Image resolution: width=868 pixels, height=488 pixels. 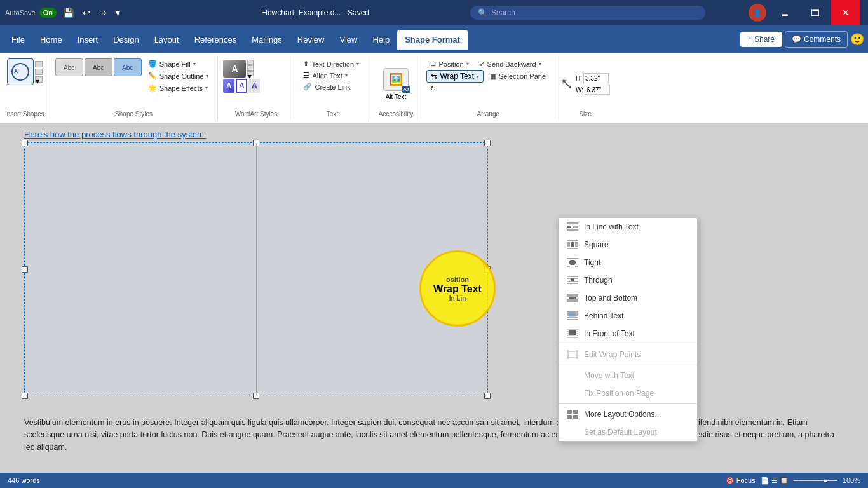 I want to click on outline-icon: ✏️, so click(x=153, y=76).